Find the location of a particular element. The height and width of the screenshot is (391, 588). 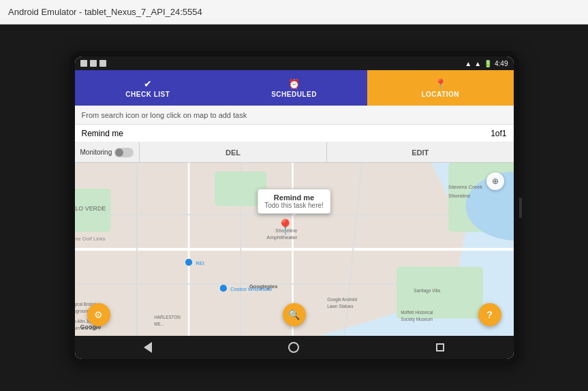

remind-counter: 1of1 is located at coordinates (499, 134).